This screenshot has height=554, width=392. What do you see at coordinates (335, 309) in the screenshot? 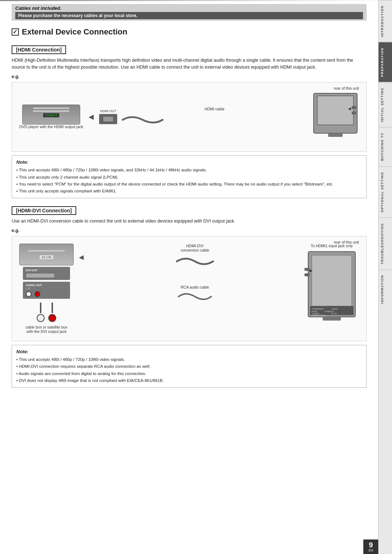
I see `svg-text: AUDIO` at bounding box center [335, 309].